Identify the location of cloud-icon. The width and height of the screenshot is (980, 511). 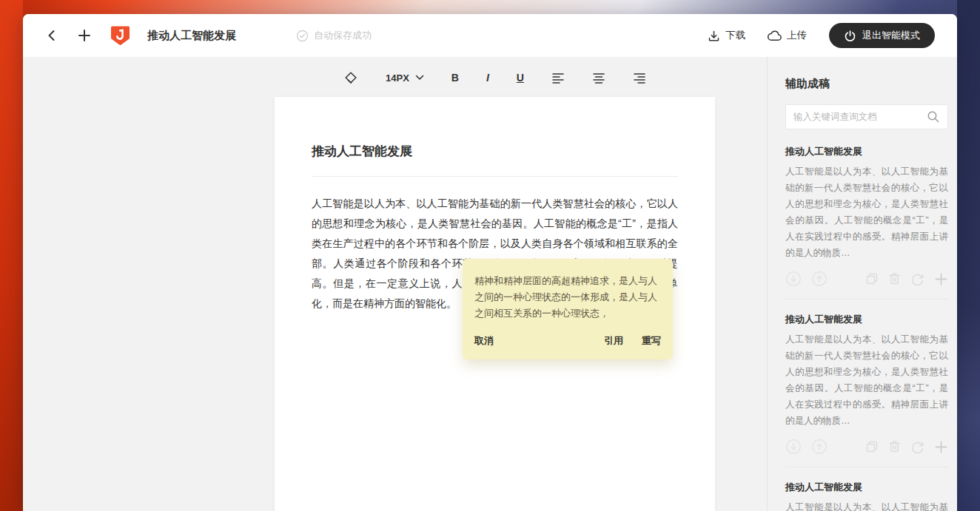
(774, 35).